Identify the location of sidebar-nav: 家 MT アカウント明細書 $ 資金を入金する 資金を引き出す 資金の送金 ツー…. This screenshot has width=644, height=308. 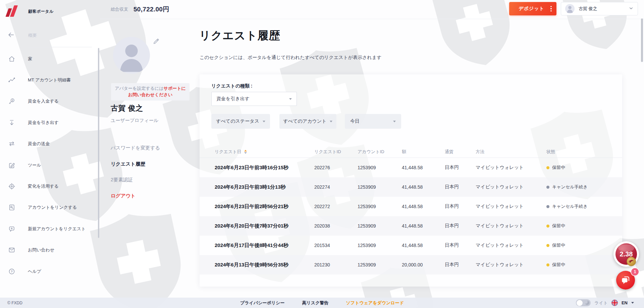
(50, 165).